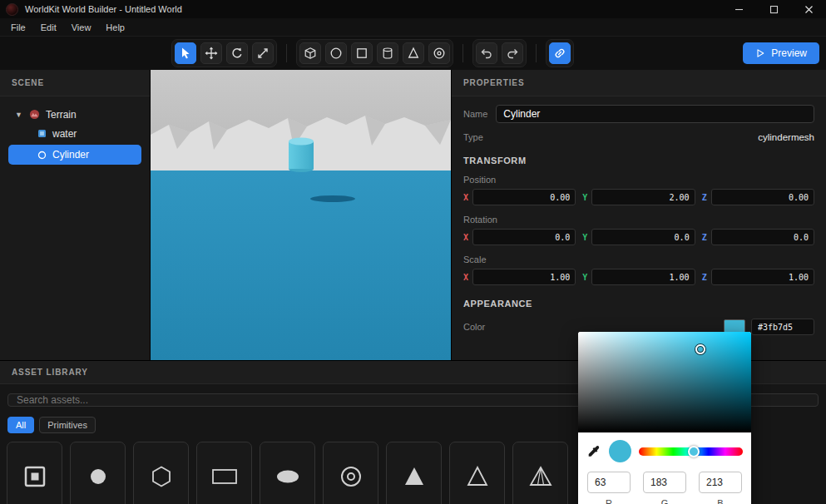  What do you see at coordinates (211, 53) in the screenshot?
I see `move-icon` at bounding box center [211, 53].